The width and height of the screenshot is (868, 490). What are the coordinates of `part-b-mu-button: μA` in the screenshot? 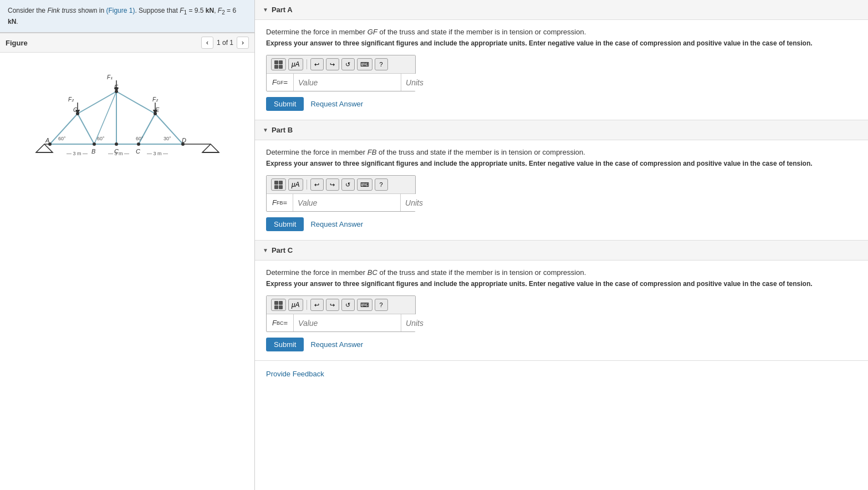 It's located at (296, 185).